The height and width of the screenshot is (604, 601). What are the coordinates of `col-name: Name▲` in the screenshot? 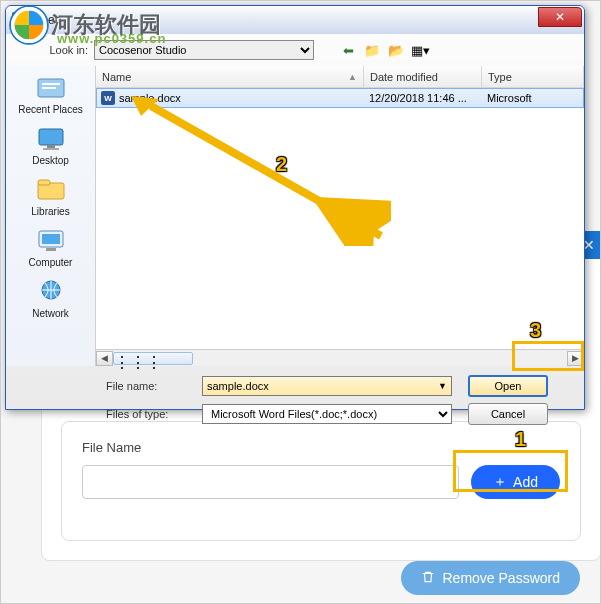 It's located at (230, 76).